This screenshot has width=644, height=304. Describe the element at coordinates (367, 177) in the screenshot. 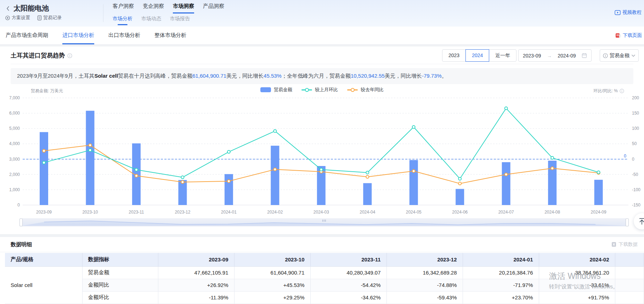

I see `point-较去年同比-2024-04` at that location.